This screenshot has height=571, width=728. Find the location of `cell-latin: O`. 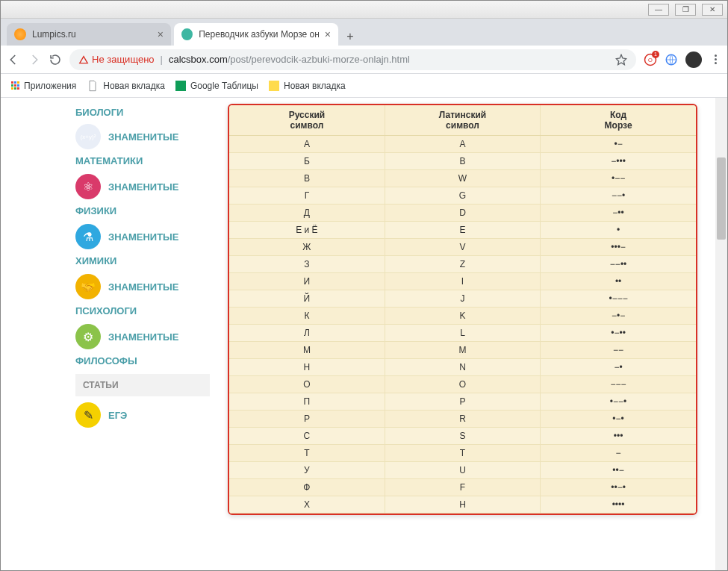

cell-latin: O is located at coordinates (462, 385).